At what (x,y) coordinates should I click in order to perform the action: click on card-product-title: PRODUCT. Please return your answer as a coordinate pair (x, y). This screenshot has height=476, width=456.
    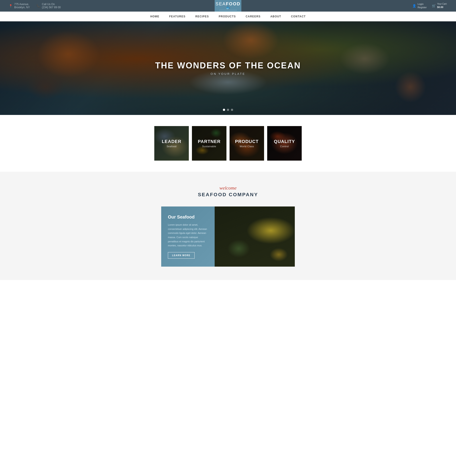
    Looking at the image, I should click on (247, 141).